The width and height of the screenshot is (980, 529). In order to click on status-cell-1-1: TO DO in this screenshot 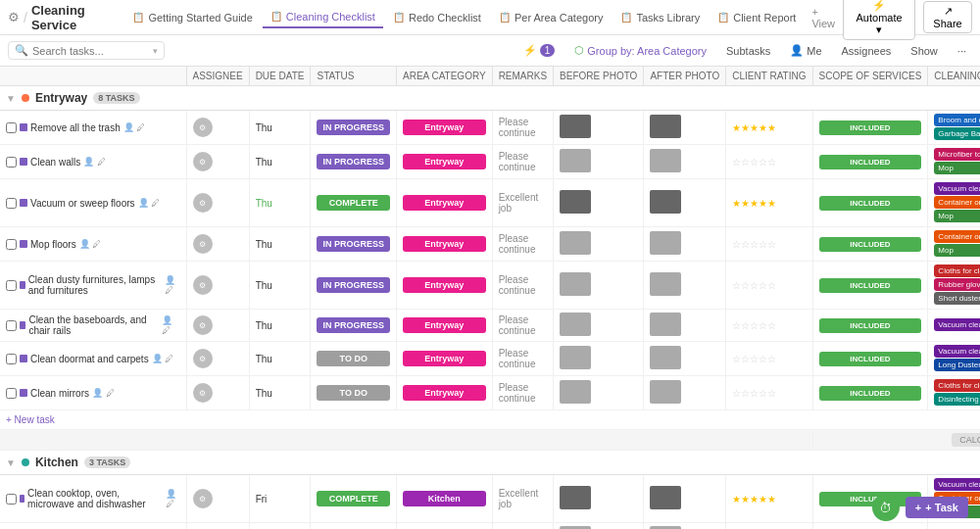, I will do `click(354, 527)`.